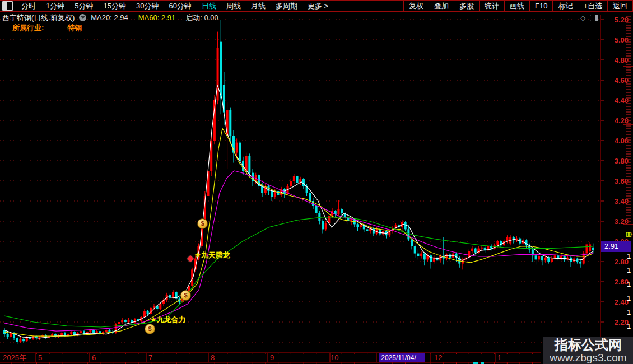 The width and height of the screenshot is (633, 364). What do you see at coordinates (588, 345) in the screenshot?
I see `watermark-title: 指标公式网` at bounding box center [588, 345].